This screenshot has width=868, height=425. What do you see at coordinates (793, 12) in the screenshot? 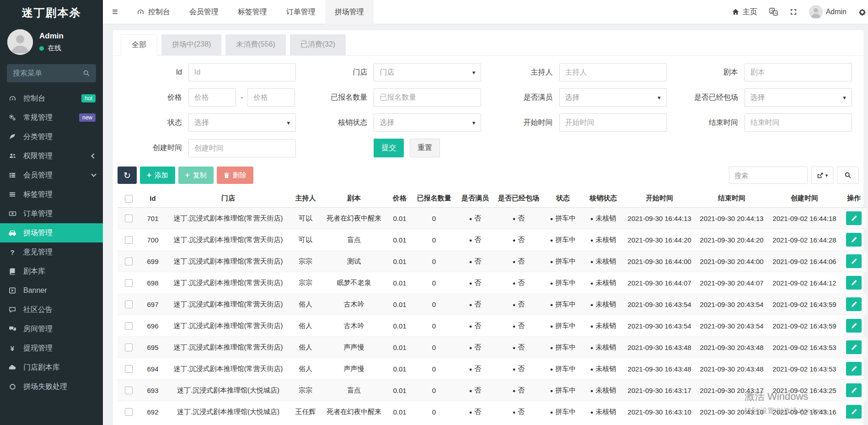
I see `fullscreen-button` at bounding box center [793, 12].